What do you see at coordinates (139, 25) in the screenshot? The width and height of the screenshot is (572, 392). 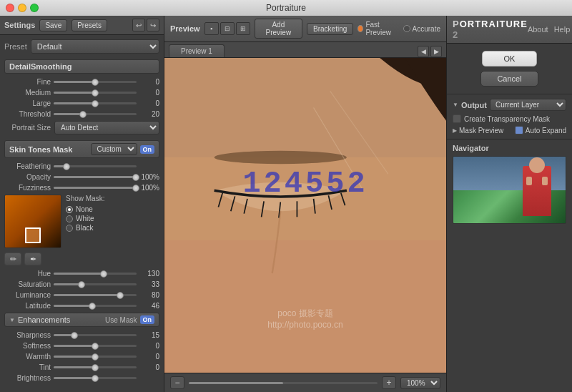 I see `undo-button: ↩` at bounding box center [139, 25].